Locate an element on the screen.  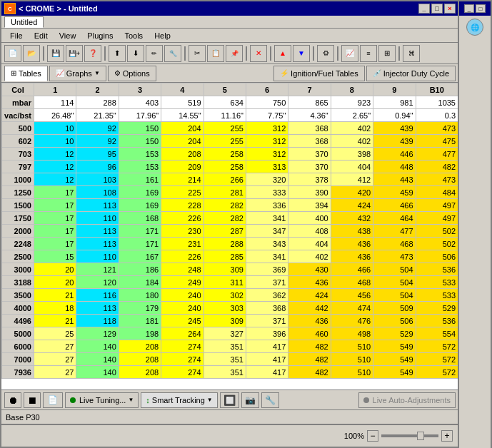
cell-6000-3: 274 is located at coordinates (183, 347).